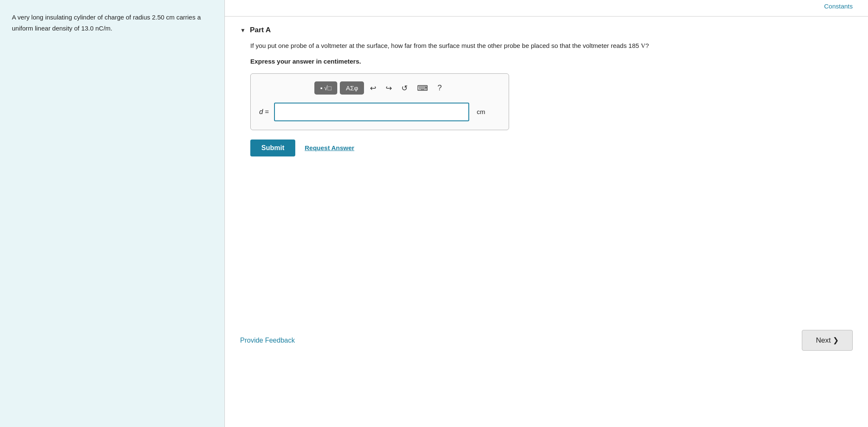  I want to click on part-a-header: ▼ Part A, so click(546, 28).